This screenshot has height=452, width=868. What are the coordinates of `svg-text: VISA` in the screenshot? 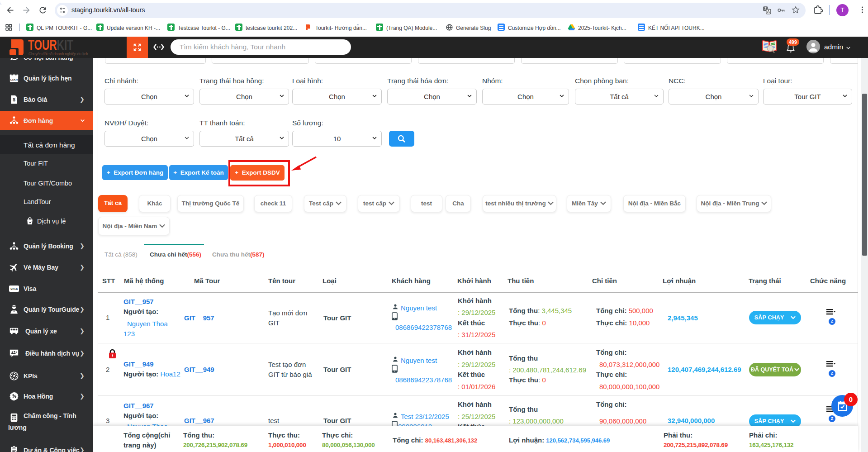 It's located at (14, 289).